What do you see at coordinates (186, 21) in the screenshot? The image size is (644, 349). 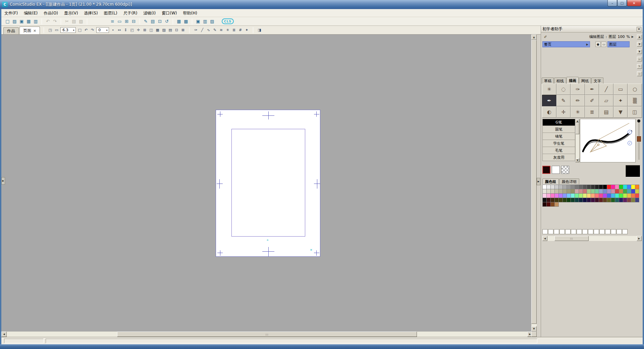 I see `tones-palette-button: ▩` at bounding box center [186, 21].